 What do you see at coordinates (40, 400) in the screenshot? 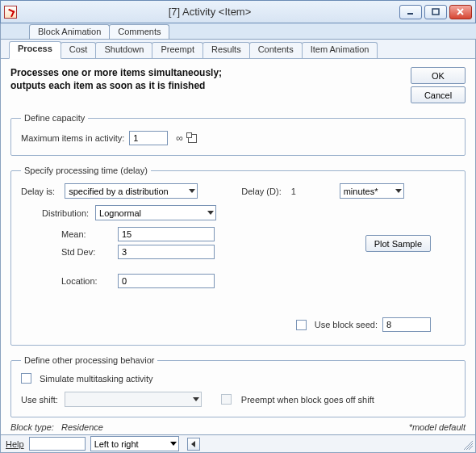
I see `label-use-shift: Use shift:` at bounding box center [40, 400].